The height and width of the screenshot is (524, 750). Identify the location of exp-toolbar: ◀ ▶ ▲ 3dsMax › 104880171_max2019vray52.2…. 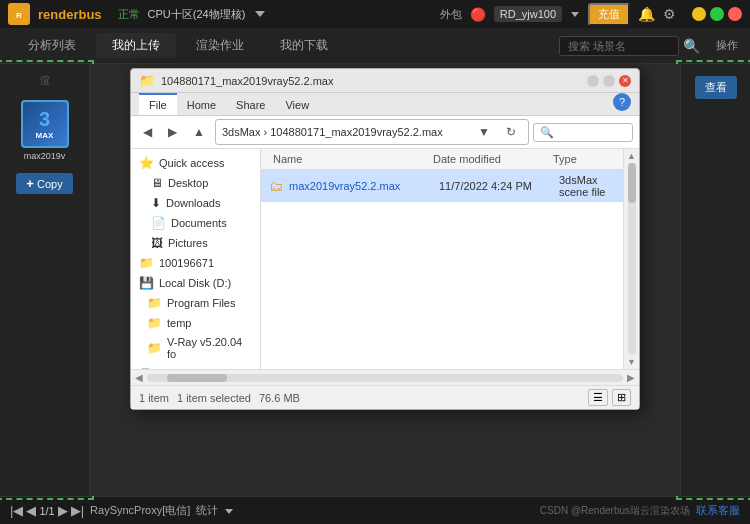
(385, 132).